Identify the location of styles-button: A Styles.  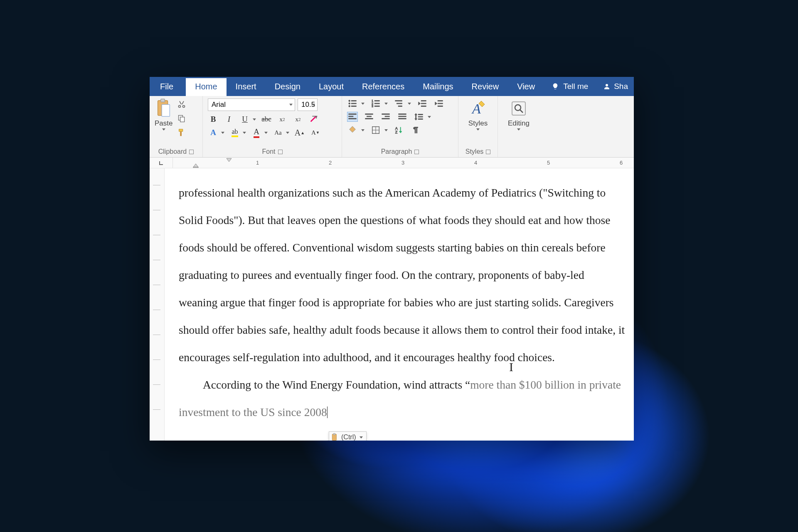
(478, 115).